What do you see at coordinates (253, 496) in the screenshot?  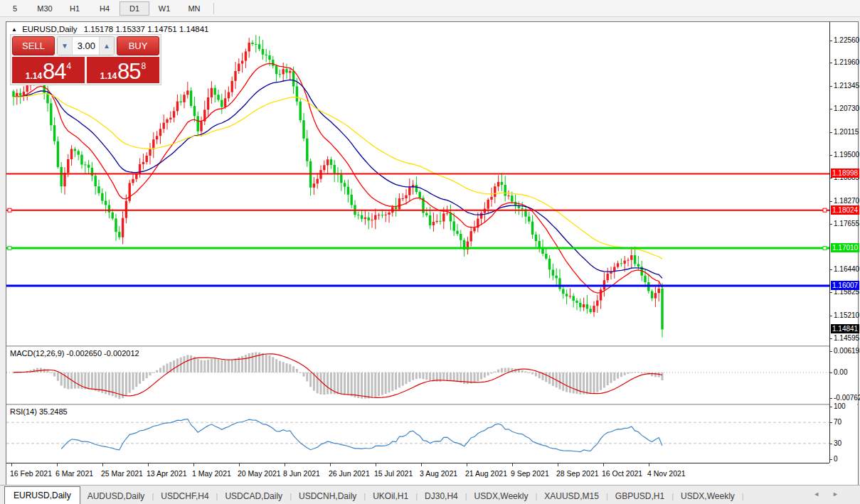 I see `chart-tab-usdcad-daily: USDCAD,Daily` at bounding box center [253, 496].